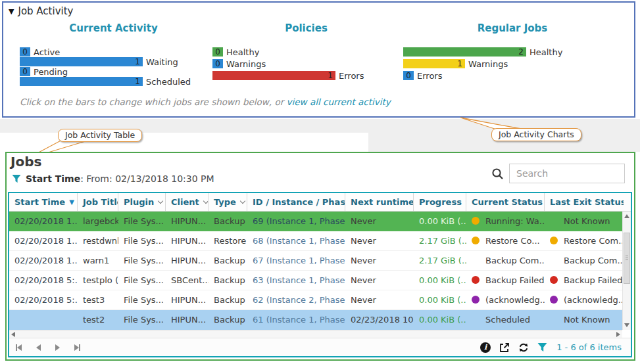 This screenshot has width=640, height=364. I want to click on chart-bar-healthy: 0, so click(218, 52).